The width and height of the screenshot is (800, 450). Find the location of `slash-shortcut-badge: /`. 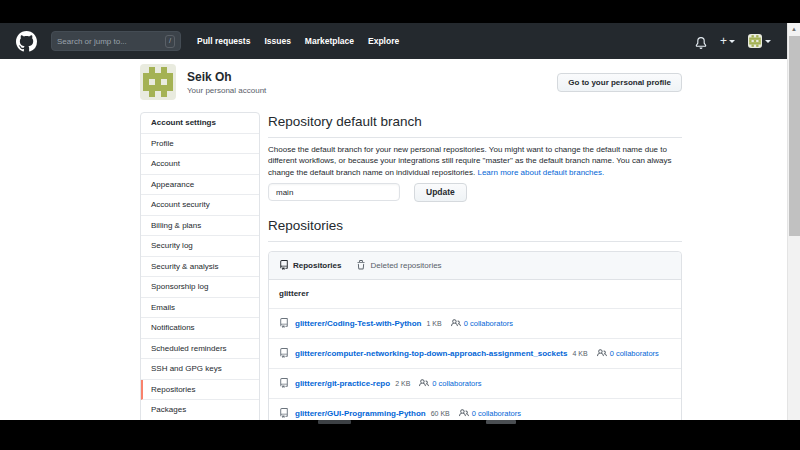

slash-shortcut-badge: / is located at coordinates (170, 42).